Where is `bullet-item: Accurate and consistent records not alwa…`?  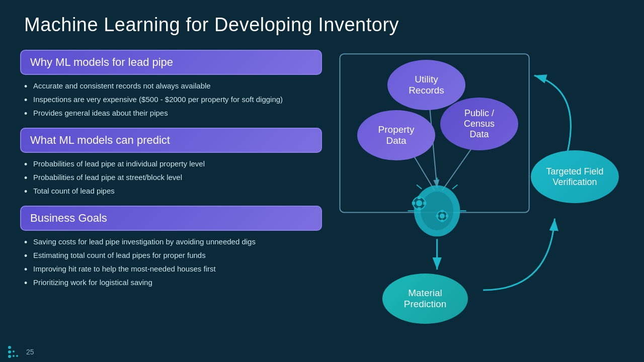
bullet-item: Accurate and consistent records not alwa… is located at coordinates (173, 85).